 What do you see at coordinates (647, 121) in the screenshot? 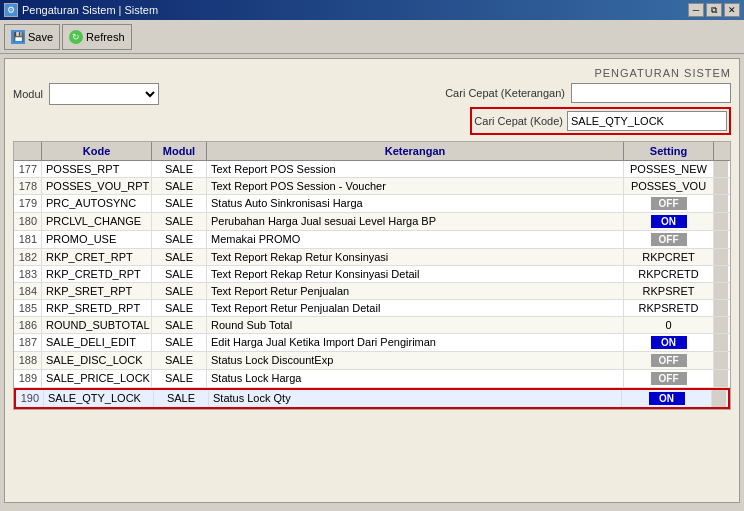
I see `cari-kode-input` at bounding box center [647, 121].